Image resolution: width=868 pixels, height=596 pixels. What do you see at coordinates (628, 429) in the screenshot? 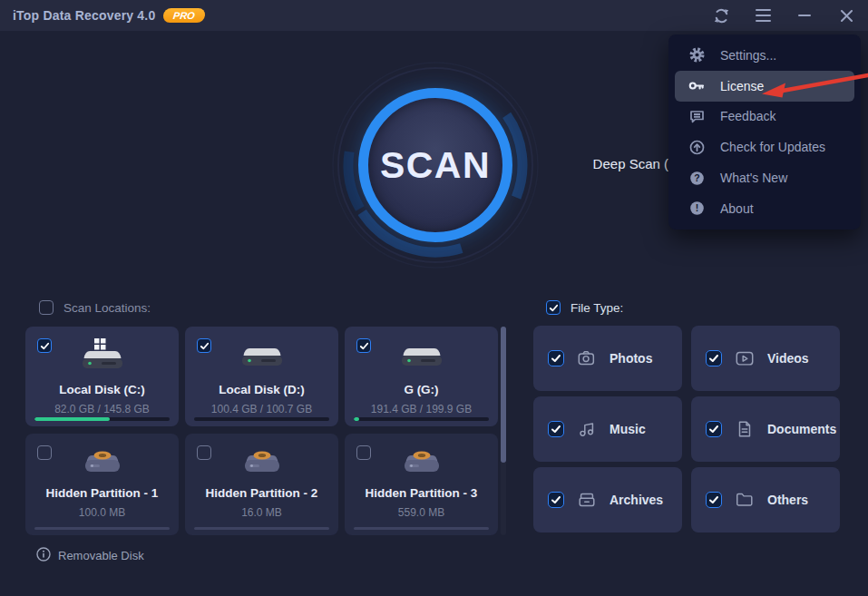
I see `file-type-item-label: Music` at bounding box center [628, 429].